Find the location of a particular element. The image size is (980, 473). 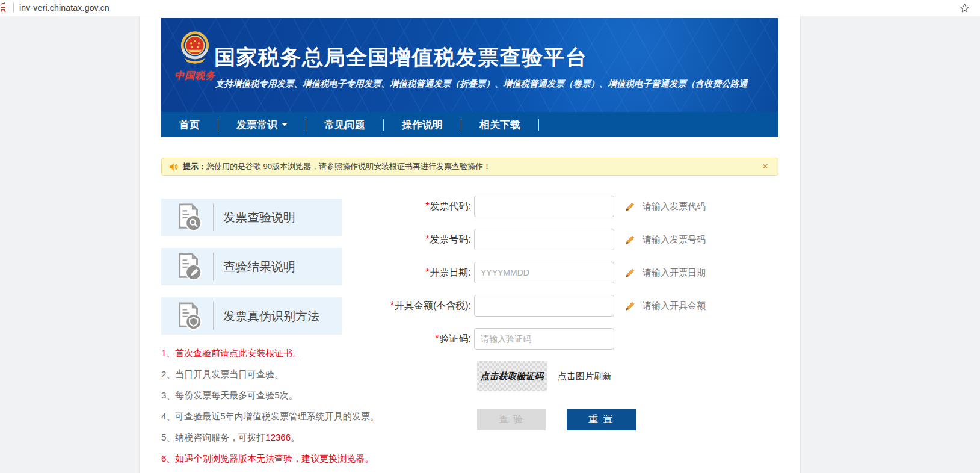

invoice-code-hint: 请输入发票代码 is located at coordinates (674, 207).